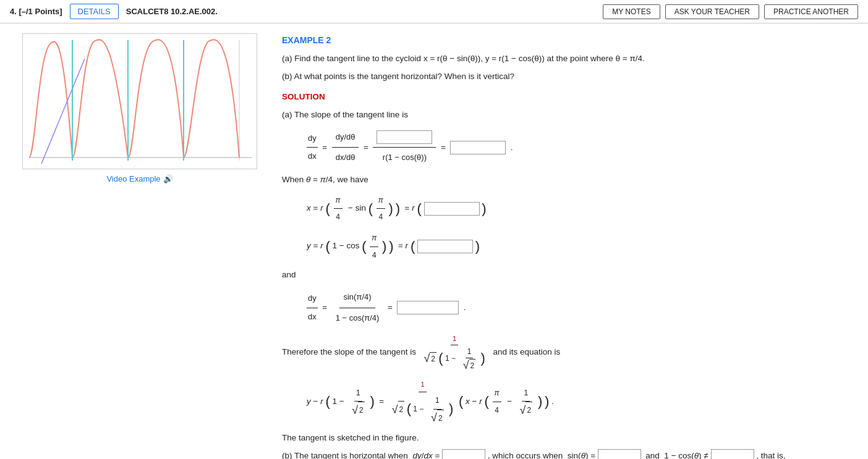 The image size is (868, 459). What do you see at coordinates (404, 137) in the screenshot?
I see `slope-numerator-input` at bounding box center [404, 137].